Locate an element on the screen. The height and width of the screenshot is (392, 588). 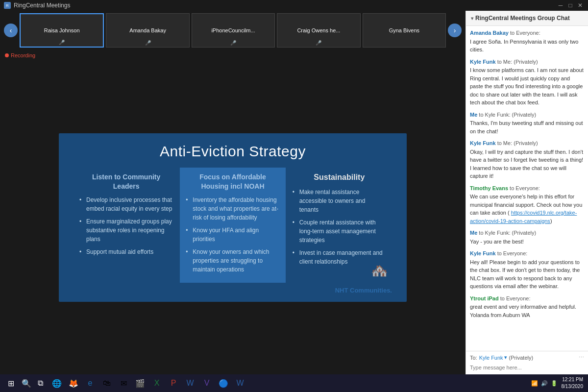
chat-link-4: https://covid19.nlc.org/take-action/covi… is located at coordinates (523, 217).